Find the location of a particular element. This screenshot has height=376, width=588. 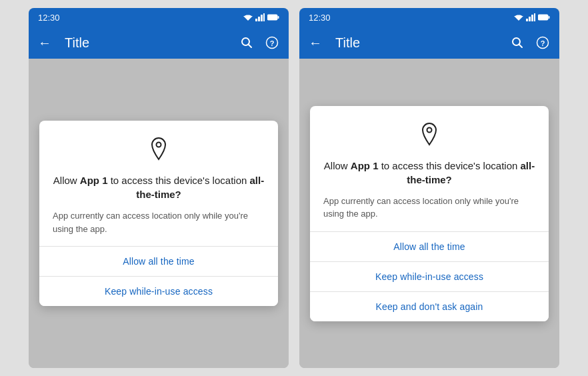

dialog-body-1: Allow App 1 to access this device's loca… is located at coordinates (159, 183).